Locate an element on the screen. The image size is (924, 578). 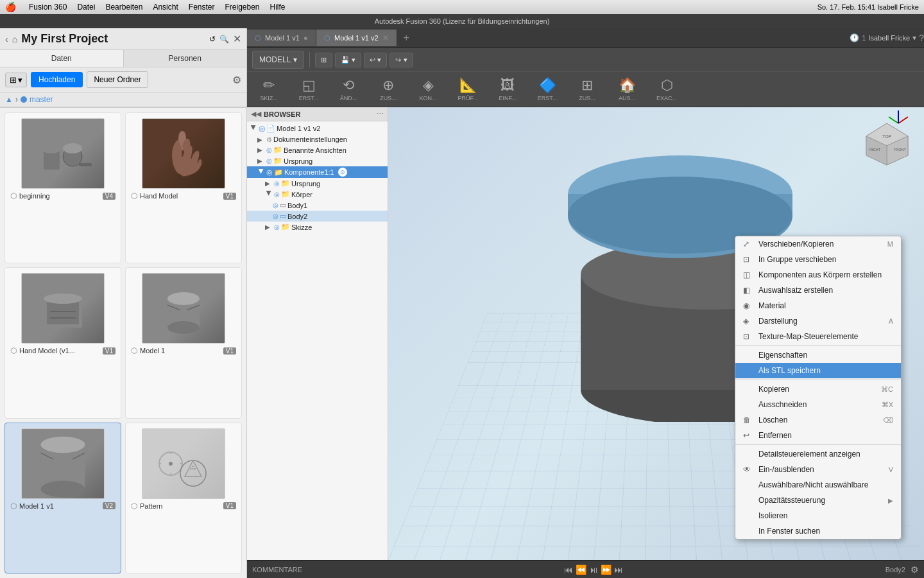
file-item-beginning: ⬡ beginning V4 is located at coordinates (63, 188).